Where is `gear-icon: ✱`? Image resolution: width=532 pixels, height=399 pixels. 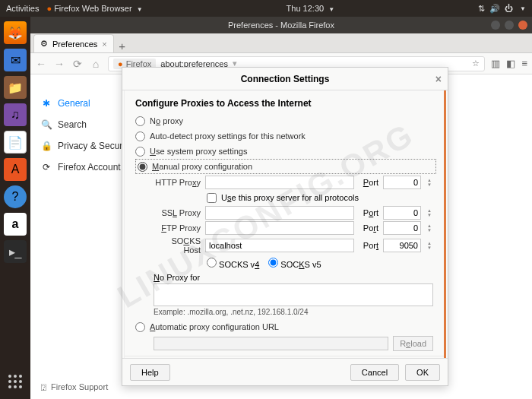
gear-icon: ✱ is located at coordinates (46, 103).